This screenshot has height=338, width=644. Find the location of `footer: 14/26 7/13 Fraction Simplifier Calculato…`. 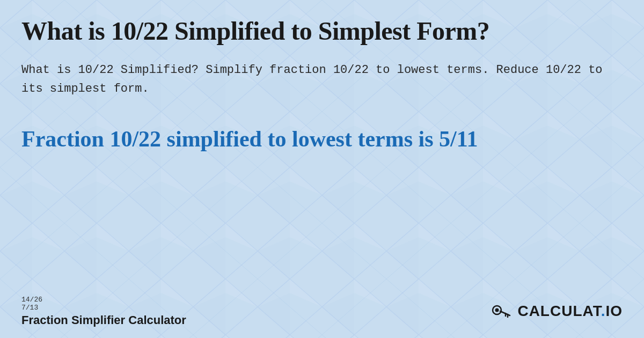

footer: 14/26 7/13 Fraction Simplifier Calculato… is located at coordinates (322, 309).